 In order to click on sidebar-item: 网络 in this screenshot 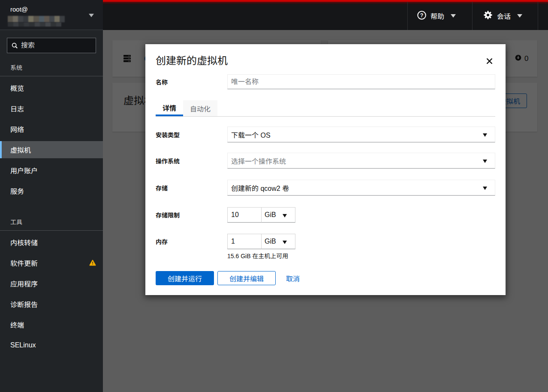, I will do `click(51, 129)`.